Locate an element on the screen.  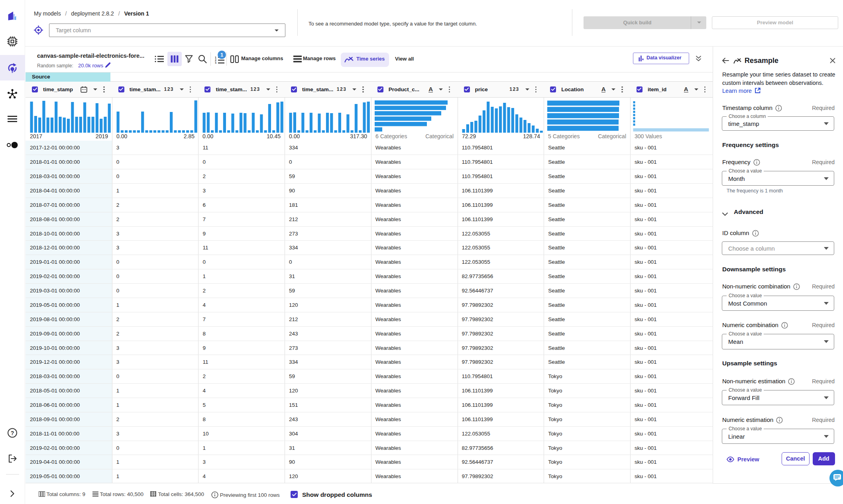
svg-text: 6 Categories is located at coordinates (391, 136).